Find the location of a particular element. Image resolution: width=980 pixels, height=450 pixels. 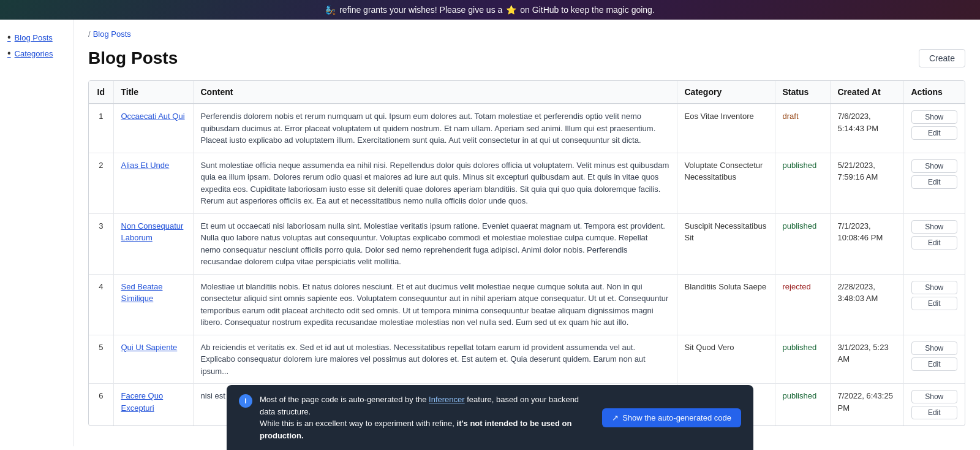

inferencer-link: Inferencer is located at coordinates (447, 400).